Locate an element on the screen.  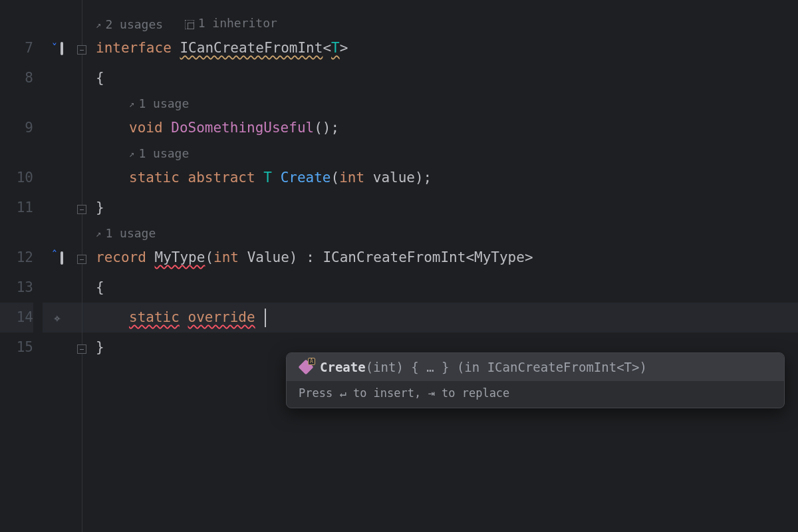
keyword-record: record is located at coordinates (121, 257).